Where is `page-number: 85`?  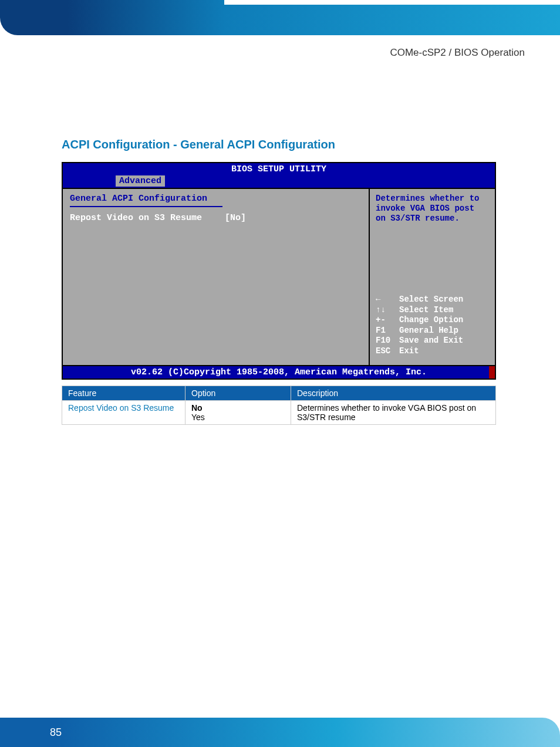 page-number: 85 is located at coordinates (56, 732).